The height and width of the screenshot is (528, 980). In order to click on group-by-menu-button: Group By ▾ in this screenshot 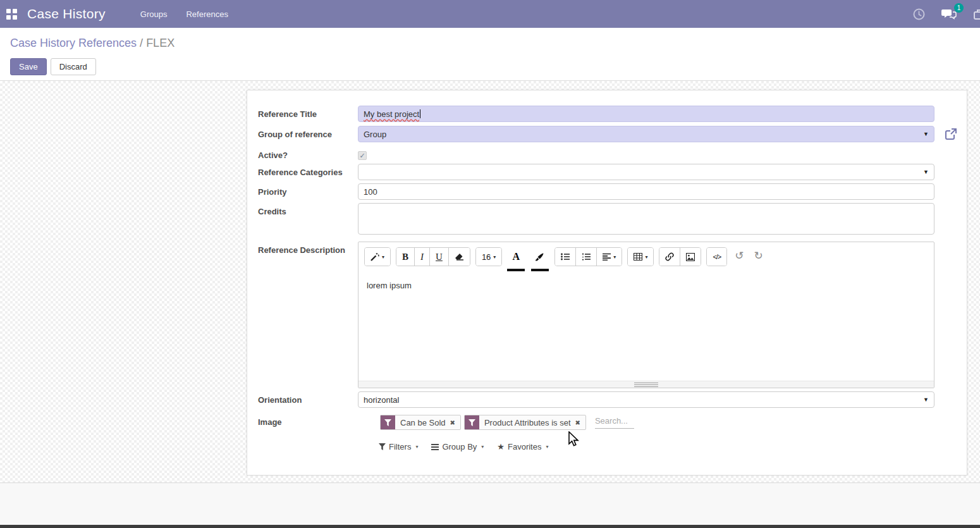, I will do `click(458, 446)`.